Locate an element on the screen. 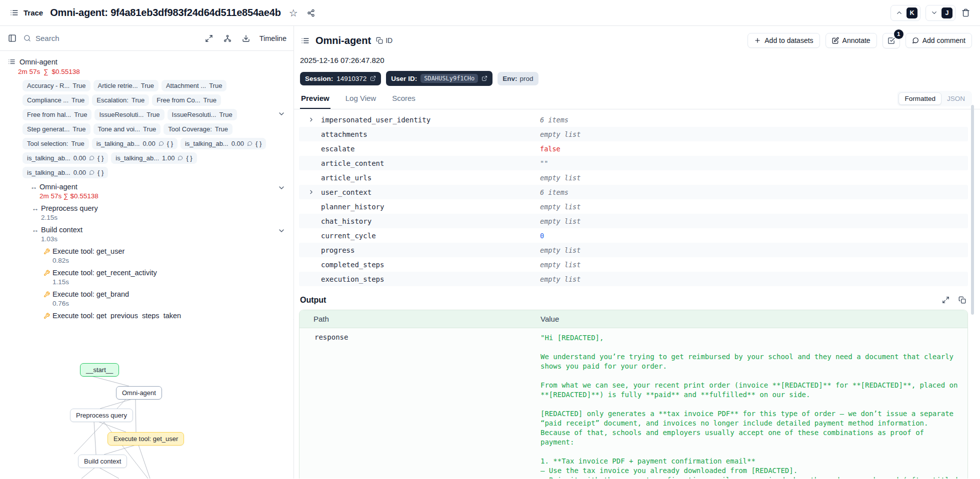 The width and height of the screenshot is (980, 479). score-badge: is_talking_ab...1.00{ } is located at coordinates (154, 158).